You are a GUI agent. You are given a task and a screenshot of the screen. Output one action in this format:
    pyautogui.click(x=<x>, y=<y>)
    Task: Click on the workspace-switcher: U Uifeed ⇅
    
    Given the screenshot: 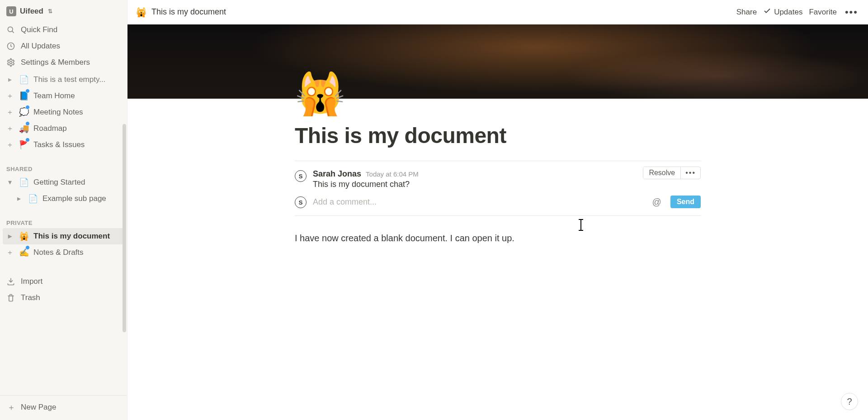 What is the action you would take?
    pyautogui.click(x=63, y=10)
    